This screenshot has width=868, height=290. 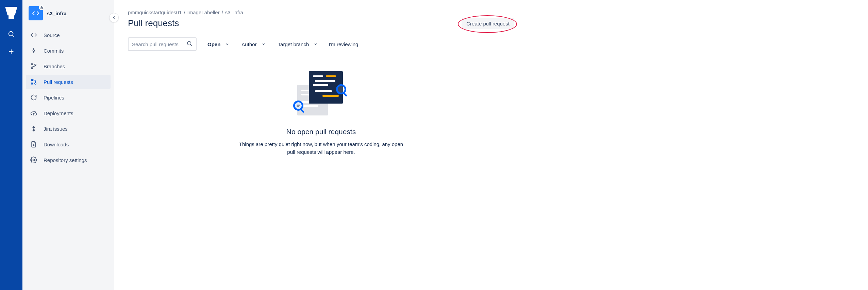 What do you see at coordinates (298, 44) in the screenshot?
I see `filter-target-branch-dropdown: Target branch` at bounding box center [298, 44].